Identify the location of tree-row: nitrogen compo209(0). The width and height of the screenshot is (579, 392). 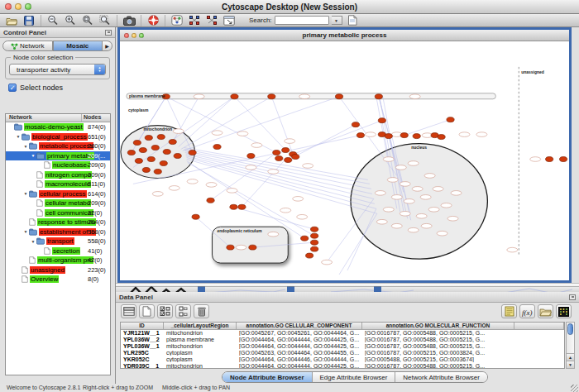
(58, 175).